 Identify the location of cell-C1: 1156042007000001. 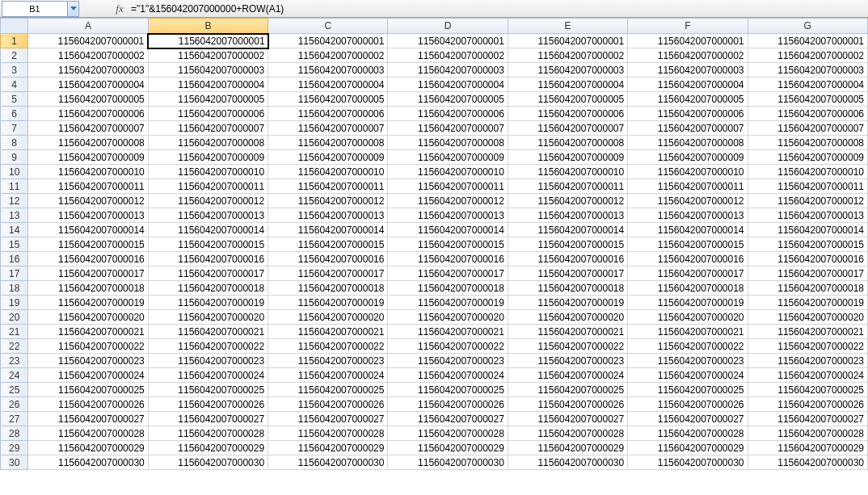
(328, 41).